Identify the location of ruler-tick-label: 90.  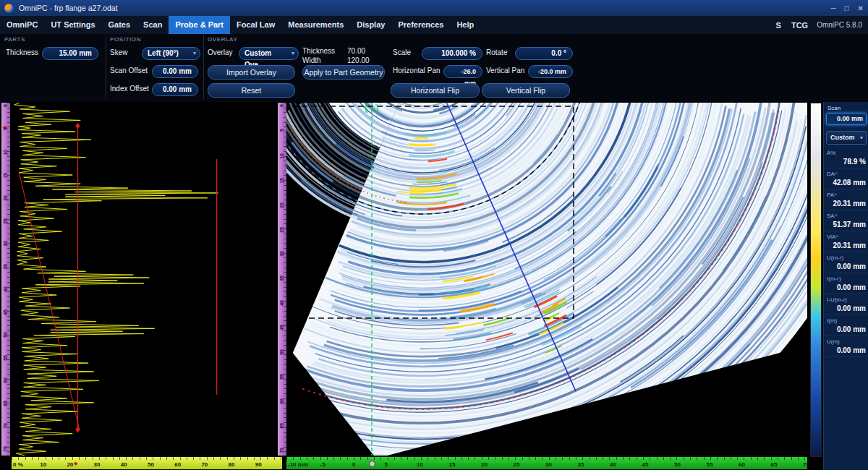
(259, 464).